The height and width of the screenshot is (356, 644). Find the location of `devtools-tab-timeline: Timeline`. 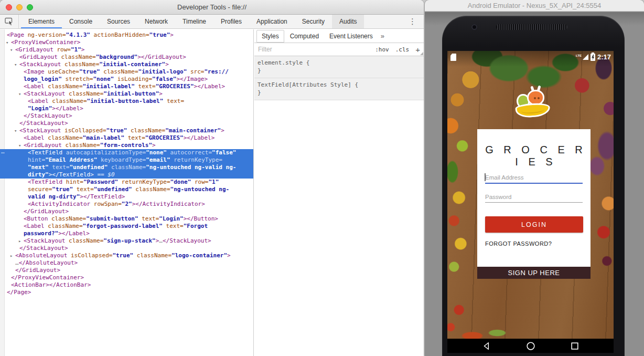

devtools-tab-timeline: Timeline is located at coordinates (194, 22).